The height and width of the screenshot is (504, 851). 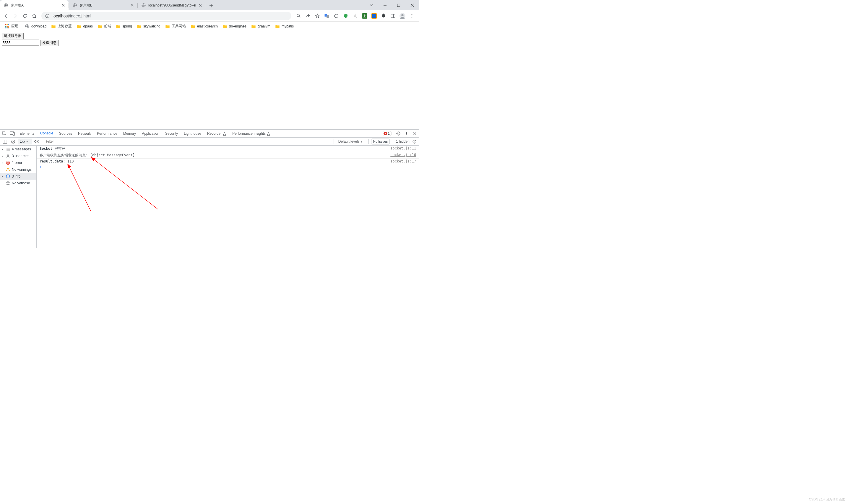 I want to click on minimize-button, so click(x=385, y=5).